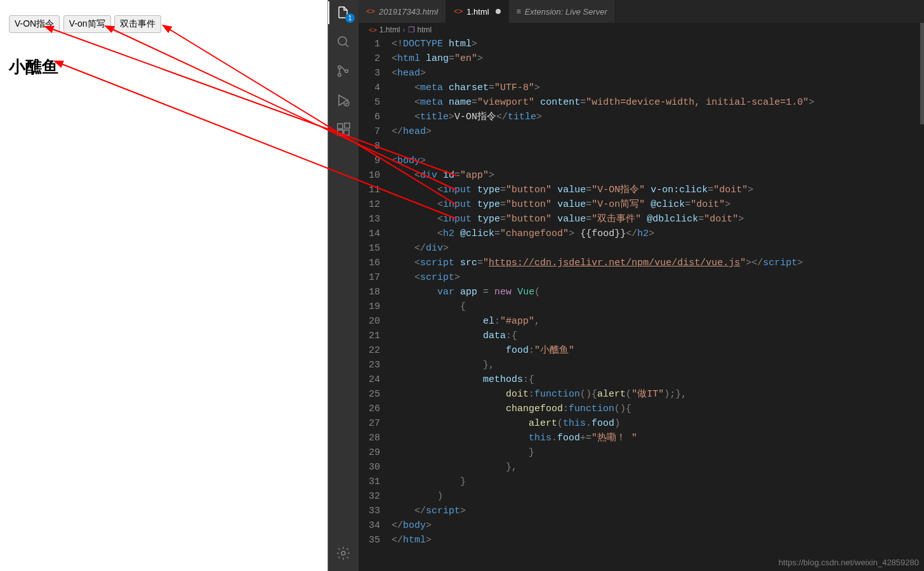 The height and width of the screenshot is (571, 924). Describe the element at coordinates (498, 11) in the screenshot. I see `modified-dot-icon` at that location.